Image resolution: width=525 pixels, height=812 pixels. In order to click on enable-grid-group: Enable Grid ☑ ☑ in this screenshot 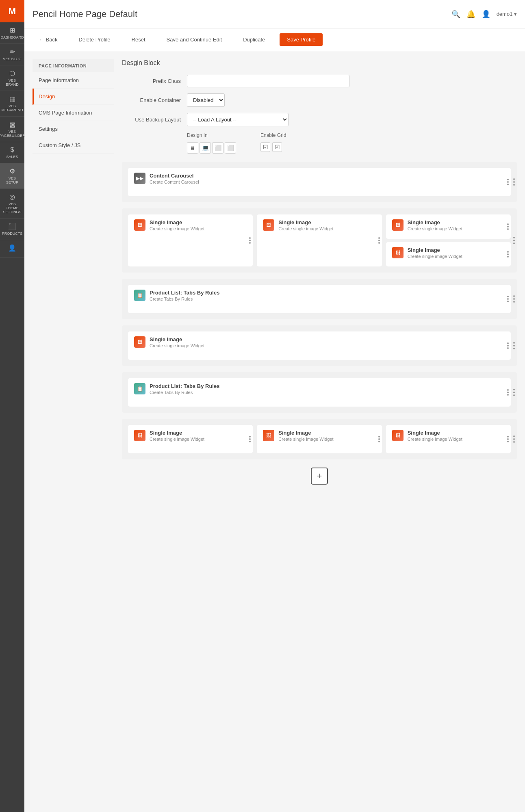, I will do `click(273, 142)`.